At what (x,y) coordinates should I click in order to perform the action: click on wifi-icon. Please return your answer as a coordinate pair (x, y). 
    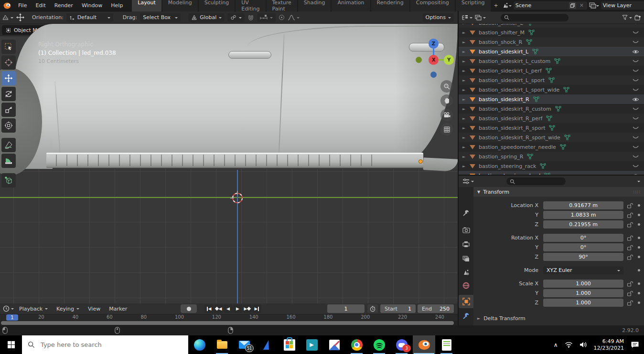
    Looking at the image, I should click on (569, 344).